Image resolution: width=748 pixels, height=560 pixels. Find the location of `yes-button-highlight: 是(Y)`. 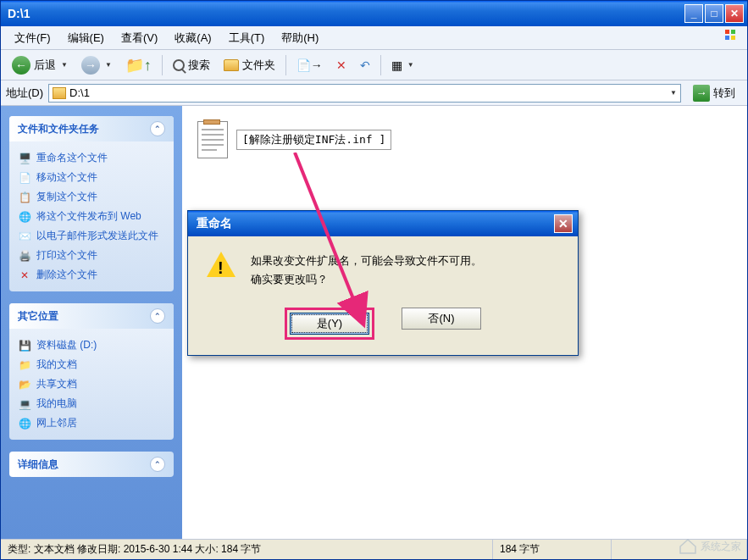

yes-button-highlight: 是(Y) is located at coordinates (330, 324).